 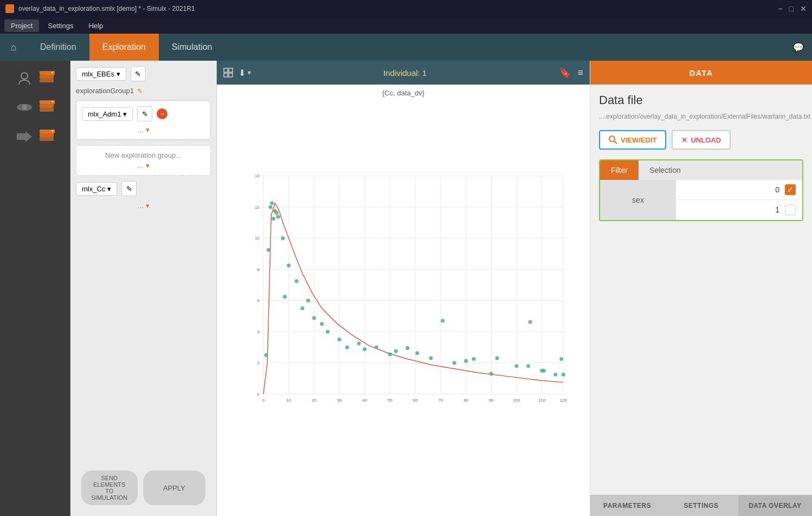 What do you see at coordinates (14, 47) in the screenshot?
I see `home-button: ⌂` at bounding box center [14, 47].